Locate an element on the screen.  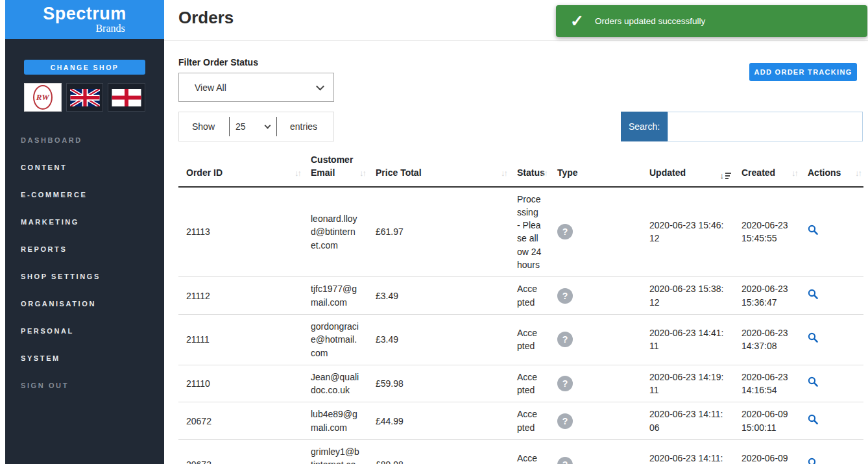
column-header-label: Type is located at coordinates (568, 173).